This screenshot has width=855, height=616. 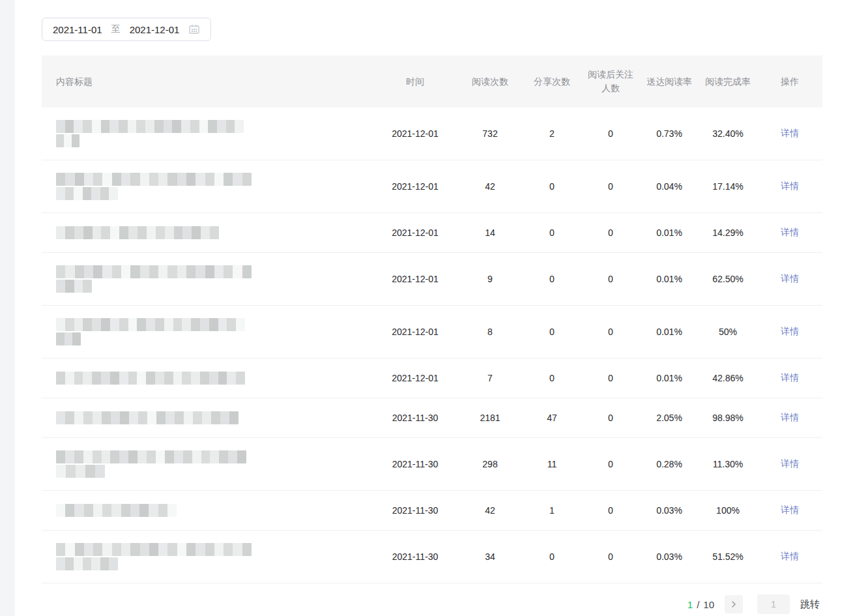 What do you see at coordinates (490, 233) in the screenshot?
I see `read-count: 14` at bounding box center [490, 233].